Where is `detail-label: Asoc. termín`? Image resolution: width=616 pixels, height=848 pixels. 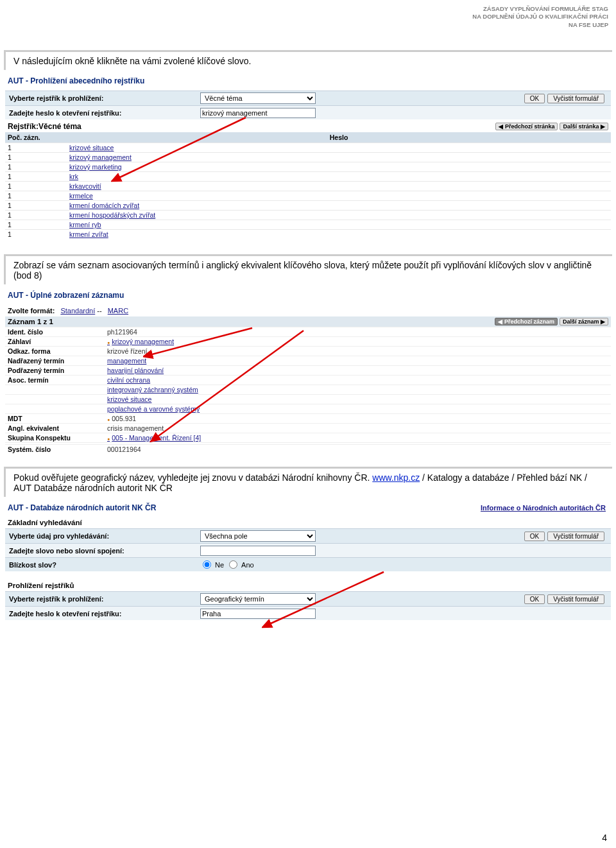
detail-label: Asoc. termín is located at coordinates (58, 380).